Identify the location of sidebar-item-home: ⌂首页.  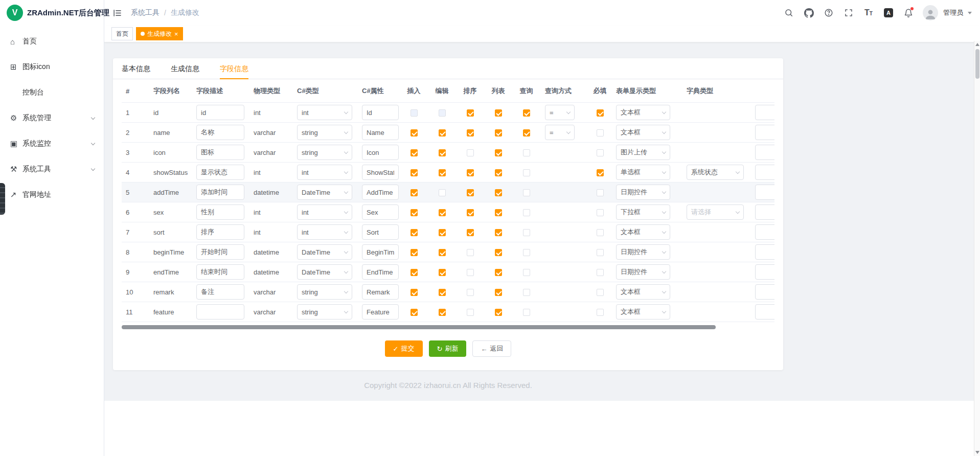
(52, 41).